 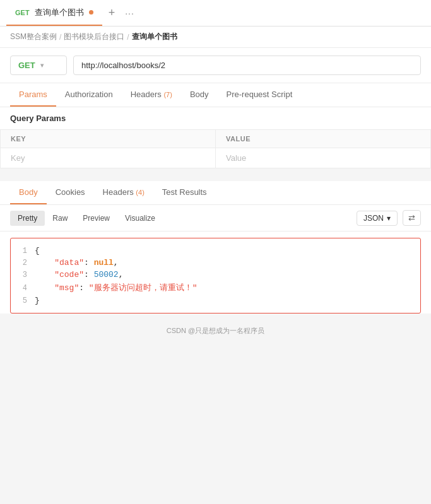 What do you see at coordinates (22, 275) in the screenshot?
I see `line-number-3: 3` at bounding box center [22, 275].